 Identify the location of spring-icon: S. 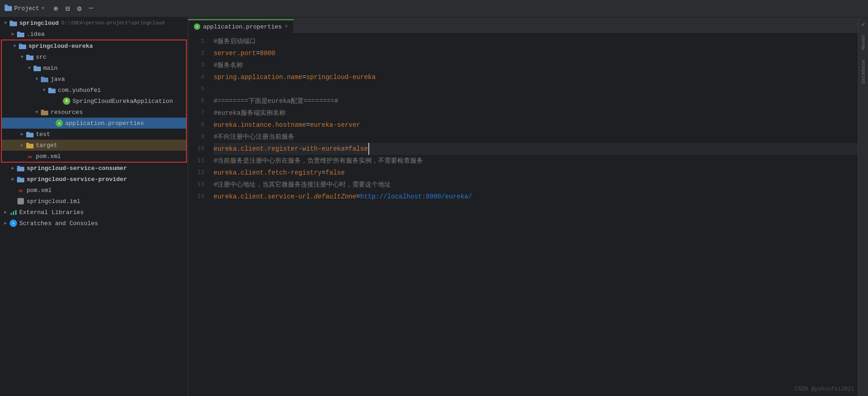
(67, 101).